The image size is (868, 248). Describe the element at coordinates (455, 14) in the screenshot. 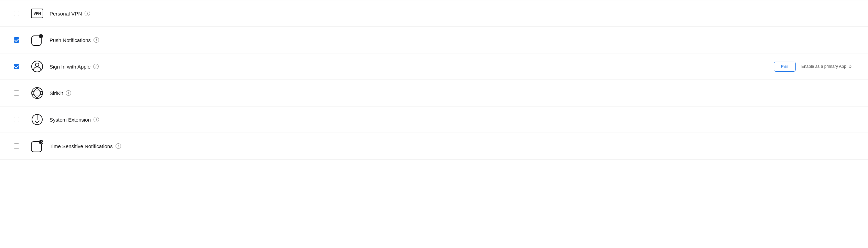

I see `capability-name-cell-personal-vpn: Personal VPN i` at that location.